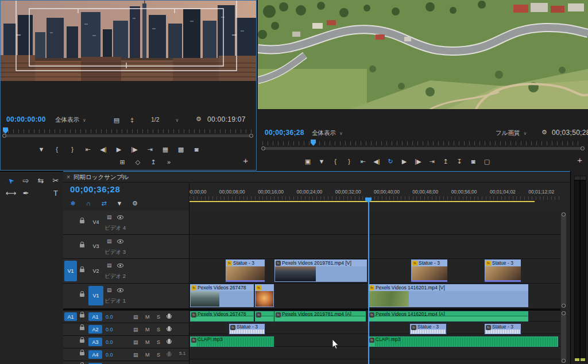 The image size is (588, 364). Describe the element at coordinates (11, 193) in the screenshot. I see `slip-tool: ⟷` at that location.